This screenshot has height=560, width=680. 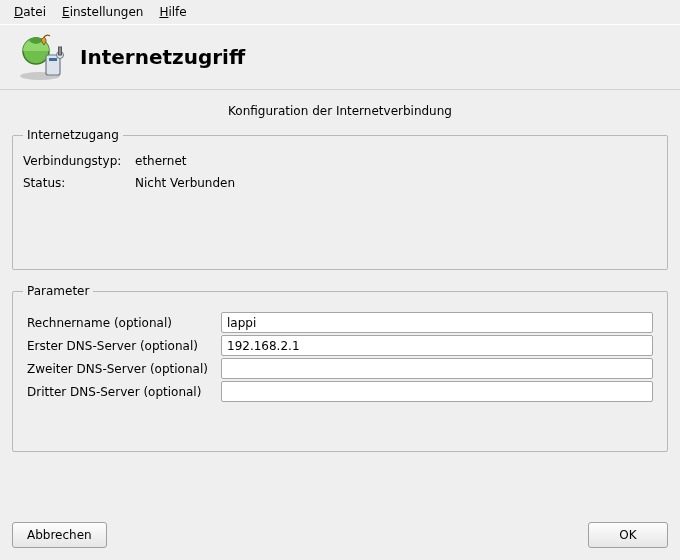 I want to click on label-status: Status:, so click(x=79, y=183).